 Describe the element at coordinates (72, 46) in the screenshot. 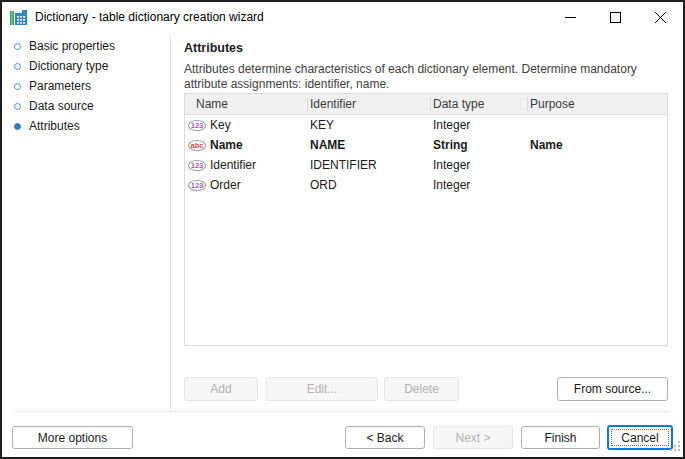

I see `step-label: Basic properties` at that location.